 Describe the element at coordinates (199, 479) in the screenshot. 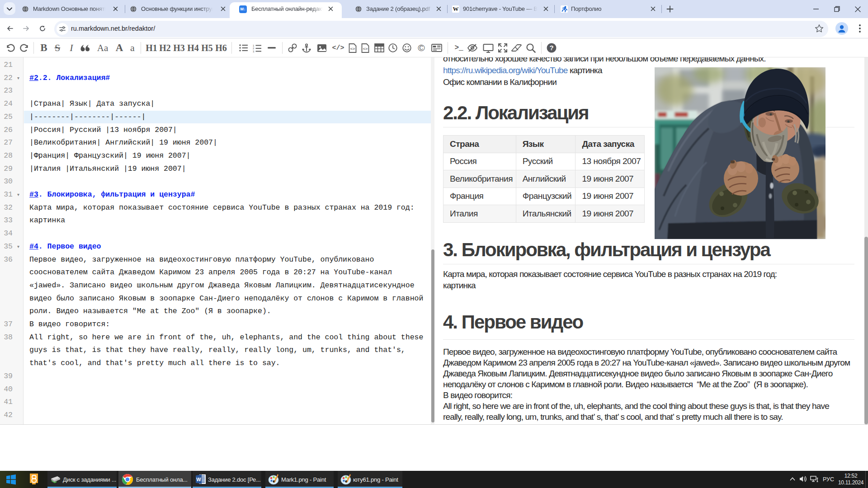

I see `svg-text: W` at that location.